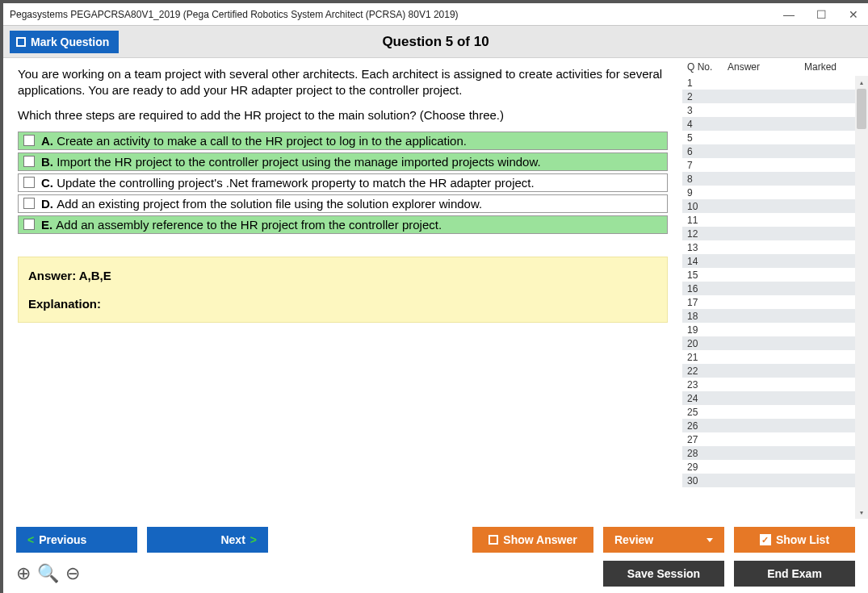 The image size is (868, 593). Describe the element at coordinates (342, 203) in the screenshot. I see `option-row: D. Add an existing project from the solu…` at that location.